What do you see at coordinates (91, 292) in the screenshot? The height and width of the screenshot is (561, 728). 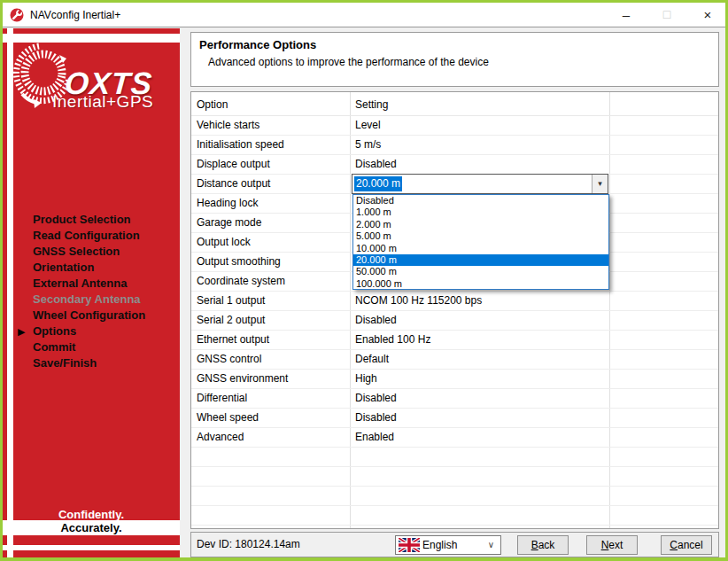 I see `sidebar-menu: Product SelectionRead ConfigurationGNSS …` at bounding box center [91, 292].